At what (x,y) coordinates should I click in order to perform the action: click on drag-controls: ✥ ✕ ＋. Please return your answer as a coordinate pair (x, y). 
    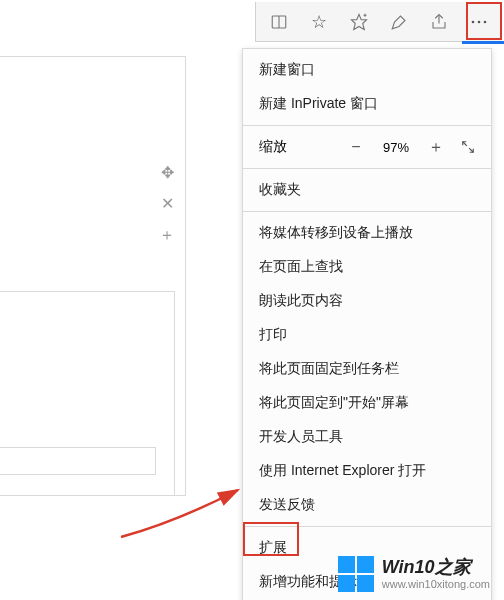
    Looking at the image, I should click on (167, 204).